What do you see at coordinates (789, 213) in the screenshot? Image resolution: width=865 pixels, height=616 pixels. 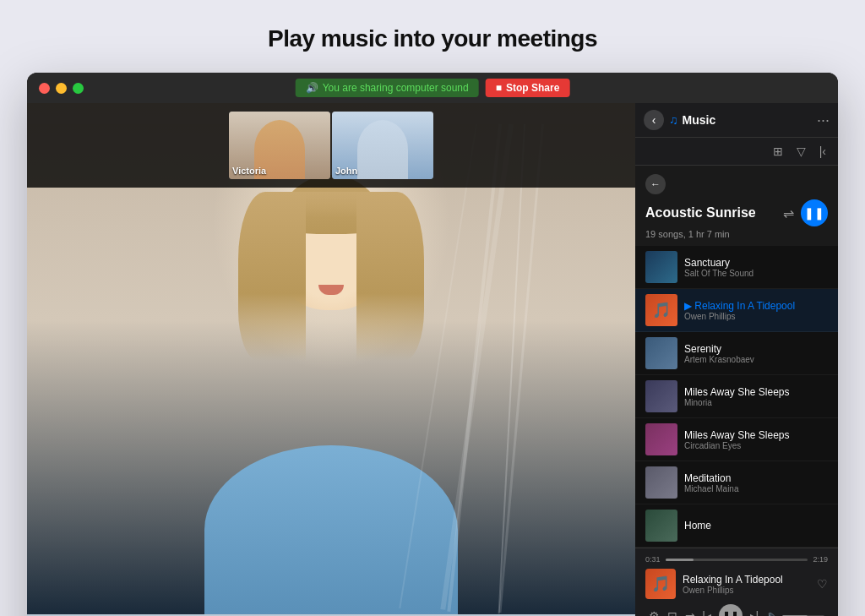 I see `shuffle-button: ⇌` at bounding box center [789, 213].